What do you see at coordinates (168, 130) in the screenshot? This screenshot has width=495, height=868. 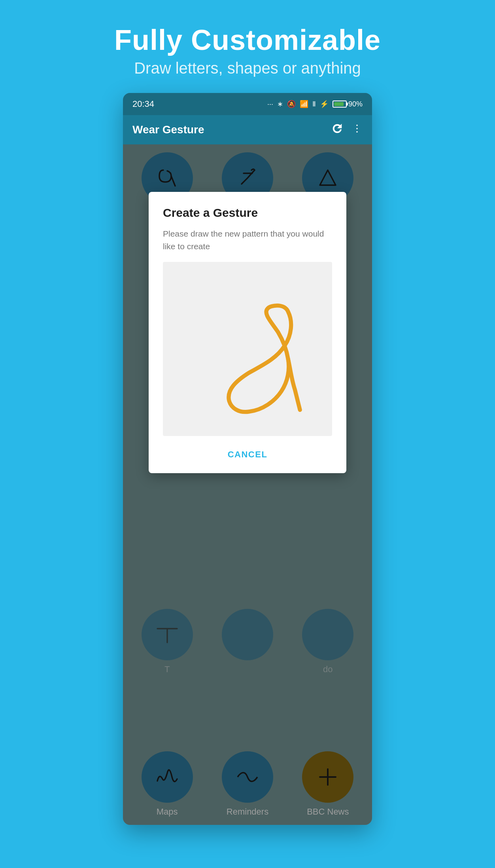 I see `app-bar-title: Wear Gesture` at bounding box center [168, 130].